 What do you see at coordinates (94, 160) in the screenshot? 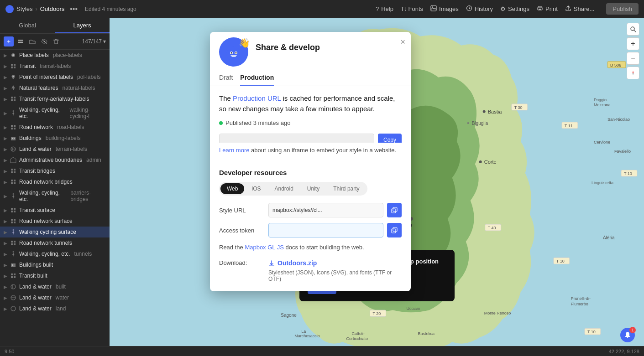
I see `layer-id: admin` at bounding box center [94, 160].